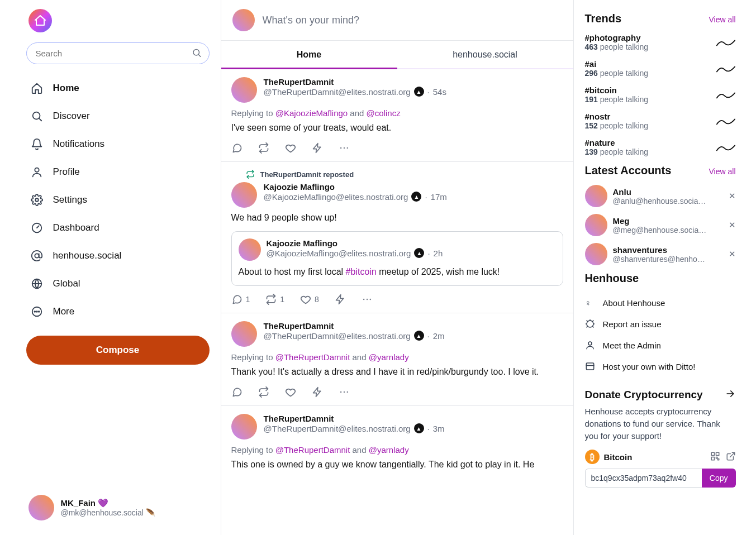 Image resolution: width=756 pixels, height=535 pixels. Describe the element at coordinates (660, 147) in the screenshot. I see `trend-item: #nature139 people talking` at that location.